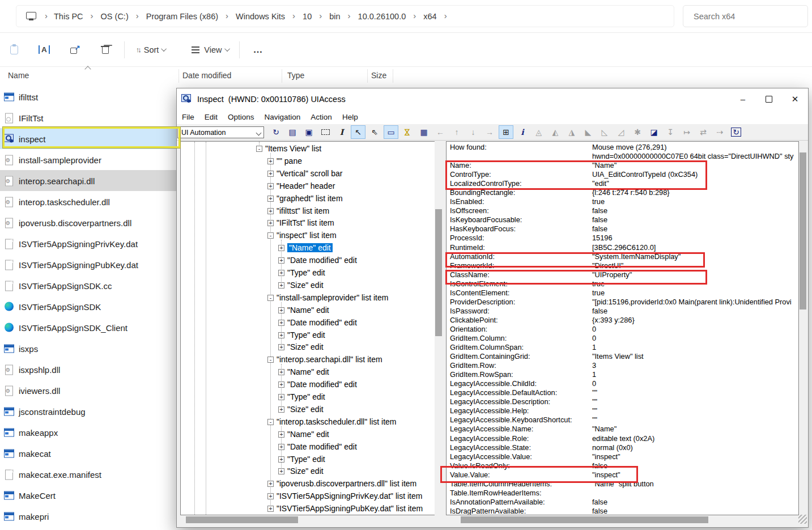 The image size is (812, 530). I want to click on property-row-table-itemcolumnheaderitems: Table.ItemColumnHeaderItems:"Name" split…, so click(622, 484).